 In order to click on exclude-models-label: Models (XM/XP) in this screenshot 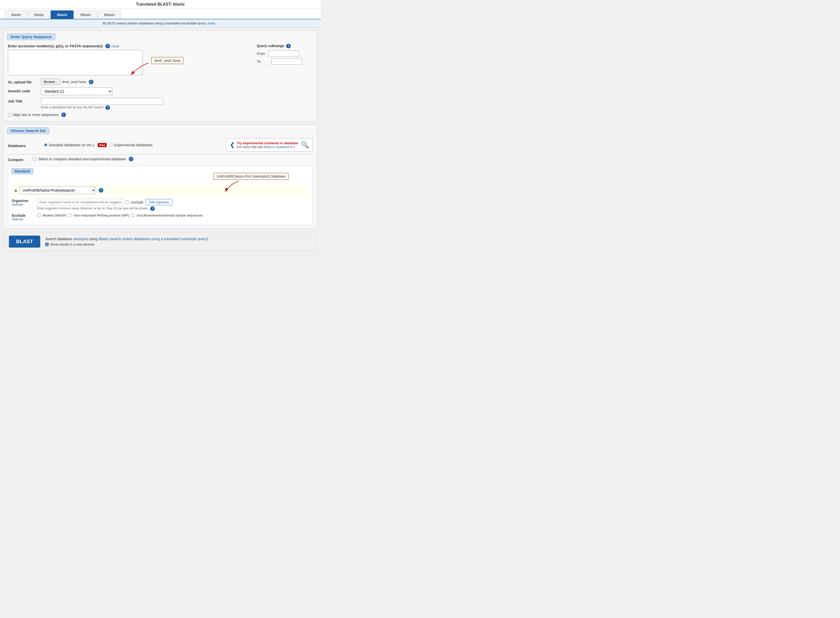, I will do `click(55, 215)`.